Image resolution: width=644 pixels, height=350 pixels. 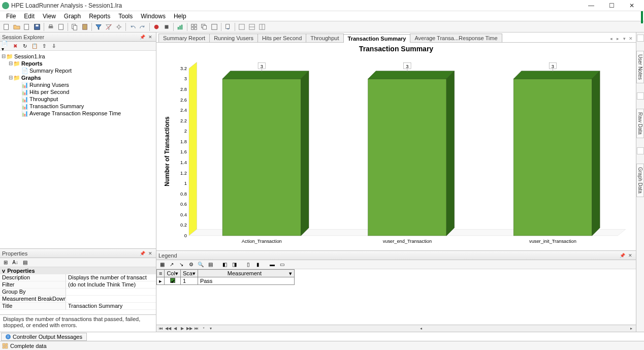 I want to click on lg-btn-9: ▮, so click(x=258, y=265).